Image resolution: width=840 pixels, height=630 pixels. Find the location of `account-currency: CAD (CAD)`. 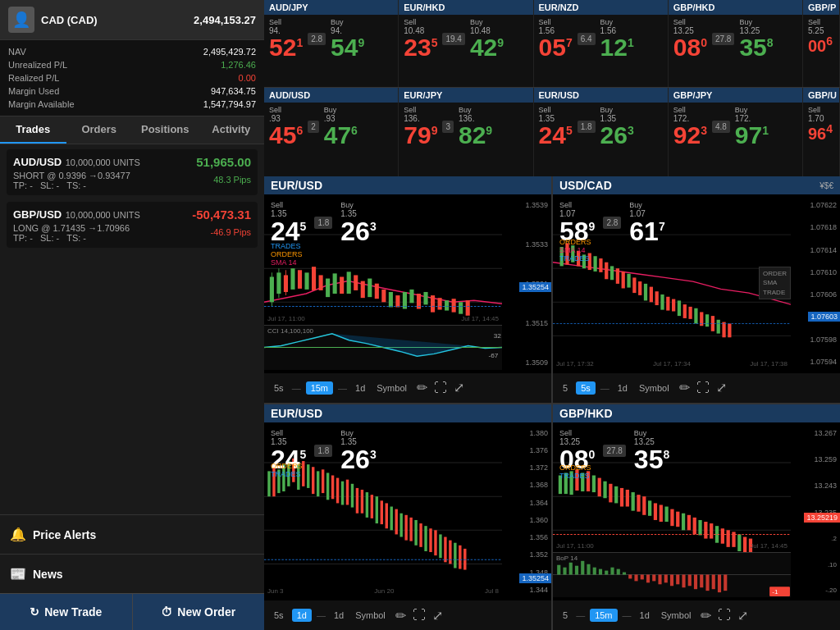

account-currency: CAD (CAD) is located at coordinates (69, 20).